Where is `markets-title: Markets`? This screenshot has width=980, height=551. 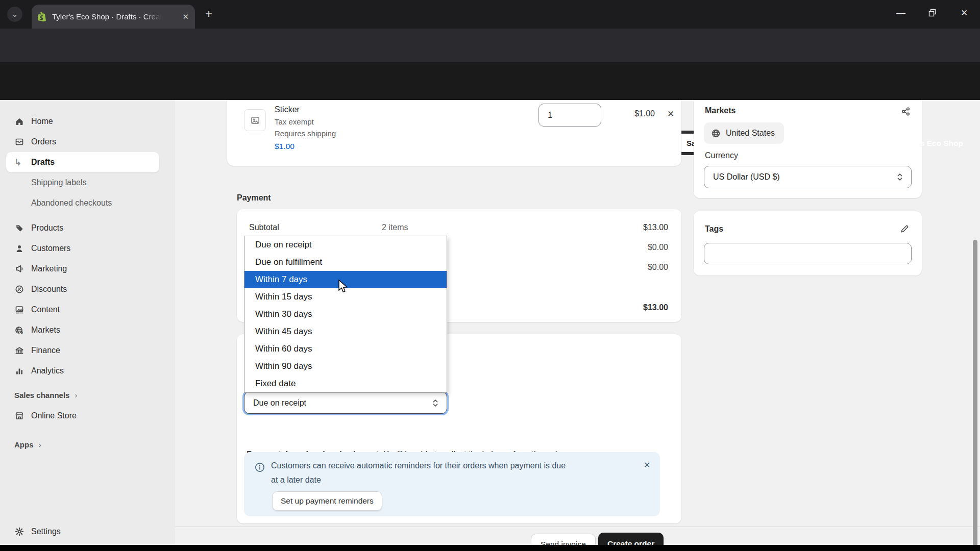
markets-title: Markets is located at coordinates (720, 111).